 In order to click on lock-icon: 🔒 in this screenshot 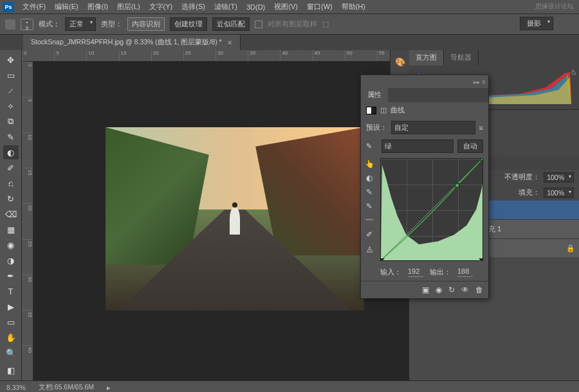, I will do `click(571, 248)`.